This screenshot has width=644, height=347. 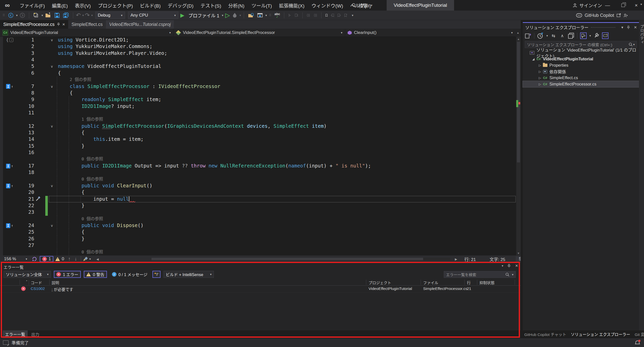 I want to click on code-line: I↑7∨class SimpleEffectProcessor : IVideo…, so click(x=258, y=86).